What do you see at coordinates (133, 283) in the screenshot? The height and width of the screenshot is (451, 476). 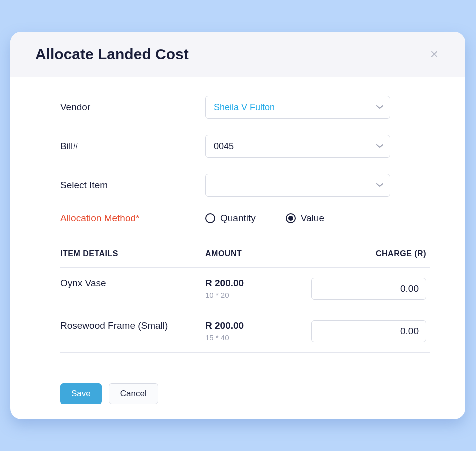 I see `item-name: Oynx Vase` at bounding box center [133, 283].